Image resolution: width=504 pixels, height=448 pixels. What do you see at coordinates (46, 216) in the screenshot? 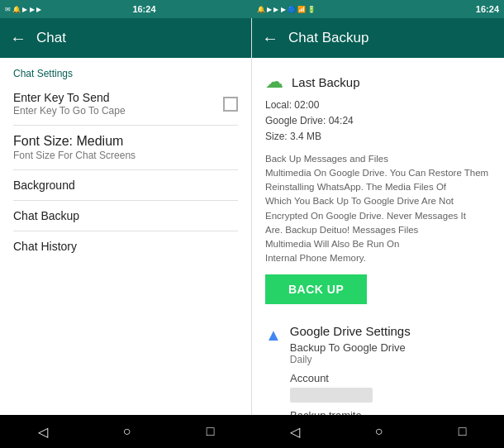
I see `chat-backup-text: Chat Backup` at bounding box center [46, 216].